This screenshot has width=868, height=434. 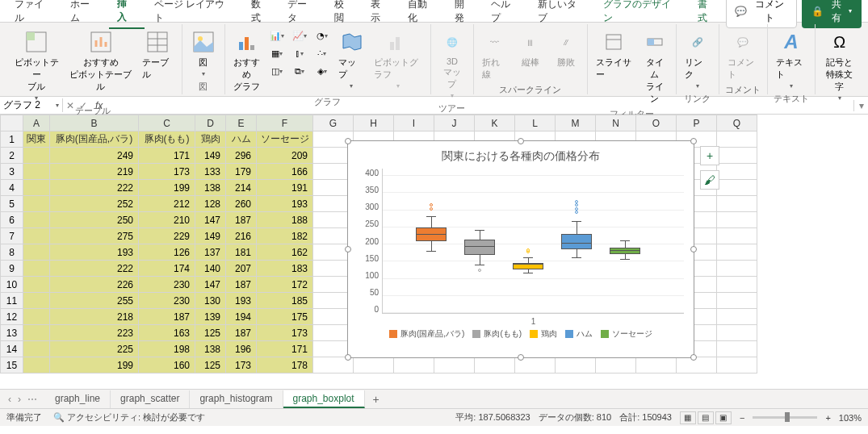 What do you see at coordinates (495, 123) in the screenshot?
I see `col-header-K: K` at bounding box center [495, 123].